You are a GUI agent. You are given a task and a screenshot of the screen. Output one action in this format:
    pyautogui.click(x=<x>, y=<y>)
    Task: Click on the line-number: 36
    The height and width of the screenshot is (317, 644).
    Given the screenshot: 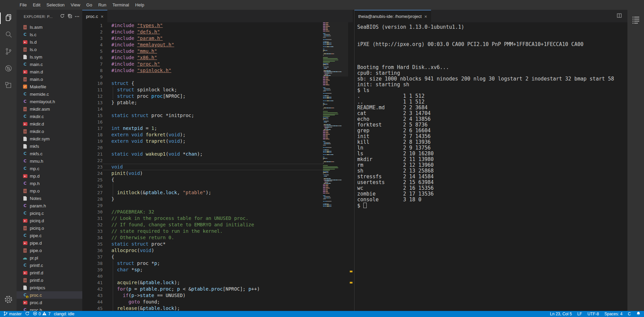 What is the action you would take?
    pyautogui.click(x=92, y=250)
    